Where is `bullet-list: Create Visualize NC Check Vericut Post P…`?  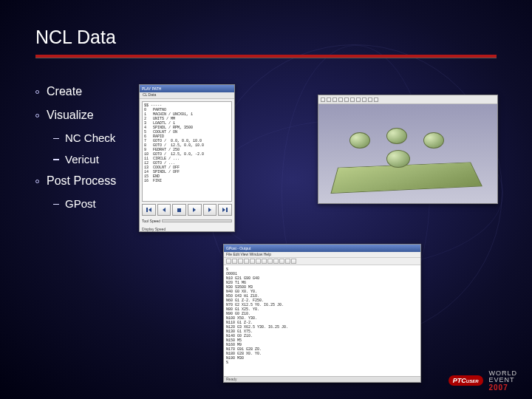 bullet-list: Create Visualize NC Check Vericut Post P… is located at coordinates (95, 150).